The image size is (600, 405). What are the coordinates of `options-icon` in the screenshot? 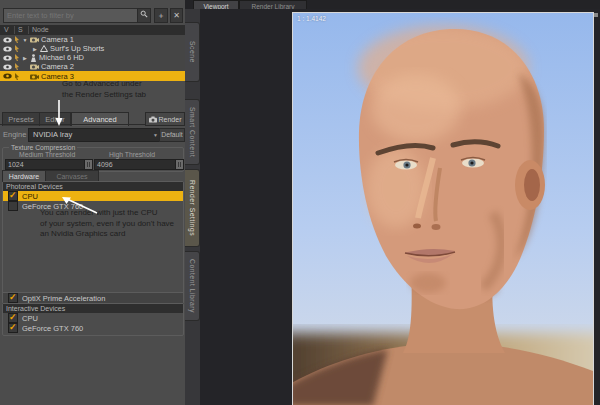 It's located at (596, 15).